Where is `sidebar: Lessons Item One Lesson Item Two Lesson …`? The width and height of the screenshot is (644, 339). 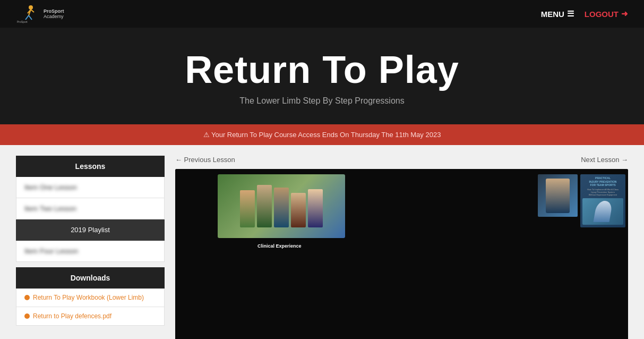
sidebar: Lessons Item One Lesson Item Two Lesson … is located at coordinates (90, 248).